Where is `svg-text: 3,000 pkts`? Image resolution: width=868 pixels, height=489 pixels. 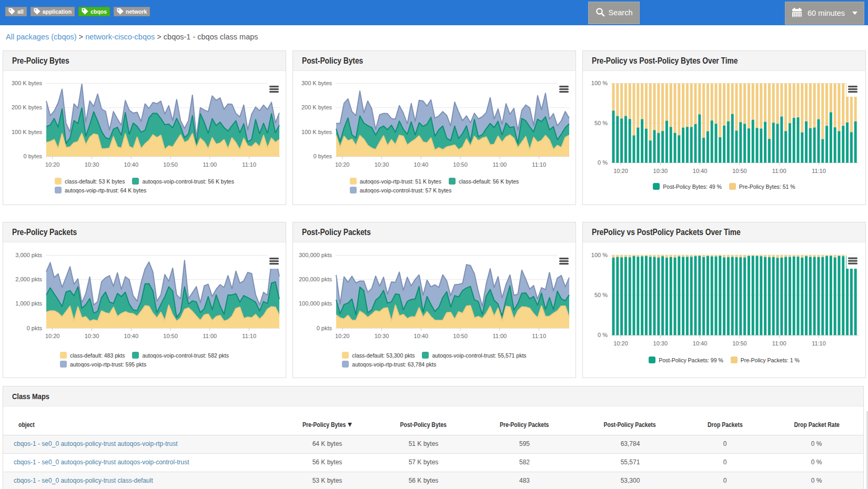
svg-text: 3,000 pkts is located at coordinates (28, 255).